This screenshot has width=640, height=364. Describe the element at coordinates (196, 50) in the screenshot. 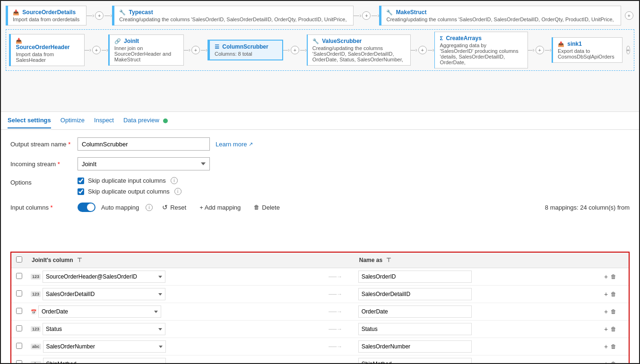

I see `add-node-btn-r2-2: +` at that location.